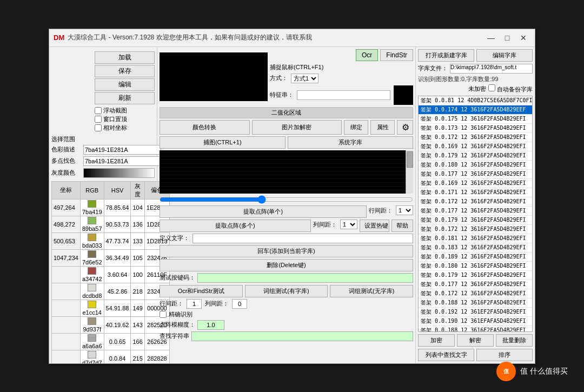  Describe the element at coordinates (475, 239) in the screenshot. I see `list-item: 签架 0.0.181 12 3616F2FA5D4B29EFI` at that location.